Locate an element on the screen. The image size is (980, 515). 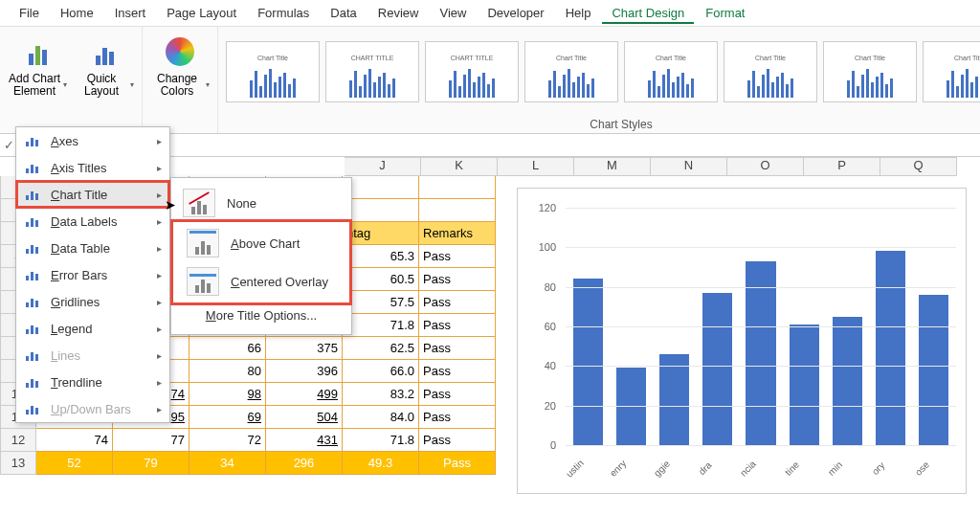
menu-error-bars: Error Bars▸ is located at coordinates (93, 275).